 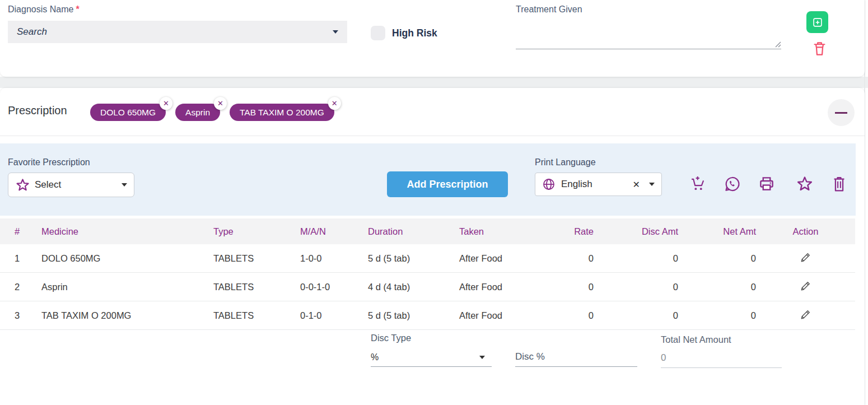 I want to click on total-net-amount-label: Total Net Amount, so click(x=696, y=339).